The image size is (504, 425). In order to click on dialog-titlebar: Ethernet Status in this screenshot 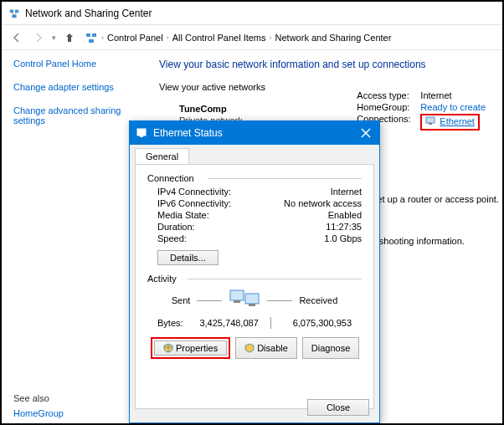, I will do `click(255, 133)`.